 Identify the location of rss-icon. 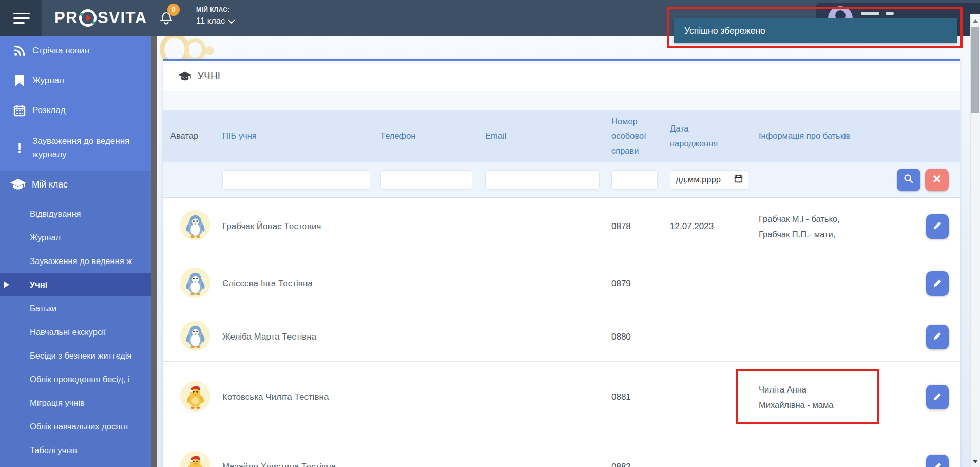
(20, 51).